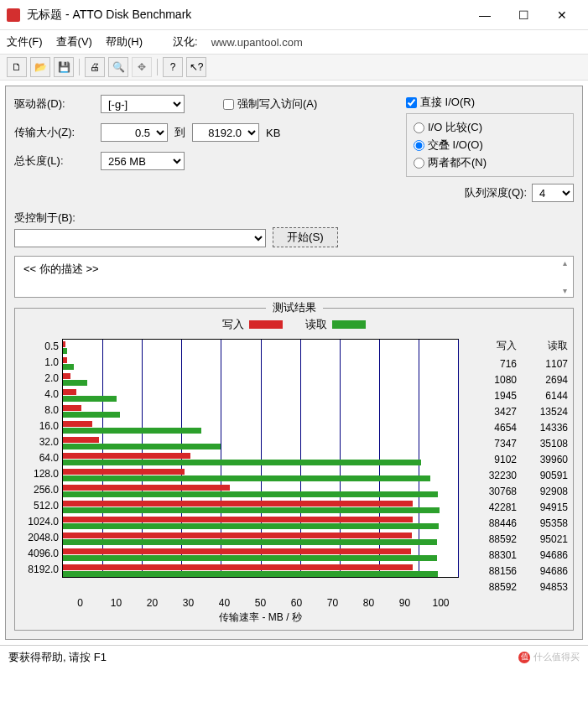 The image size is (588, 717). What do you see at coordinates (196, 67) in the screenshot?
I see `whats-this-icon: ↖?` at bounding box center [196, 67].